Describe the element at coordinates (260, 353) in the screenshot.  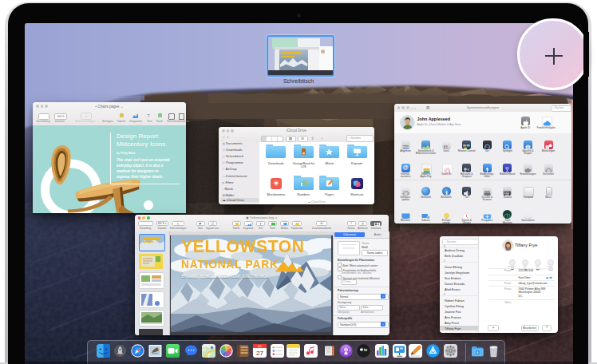
I see `svg-text: 27` at that location.